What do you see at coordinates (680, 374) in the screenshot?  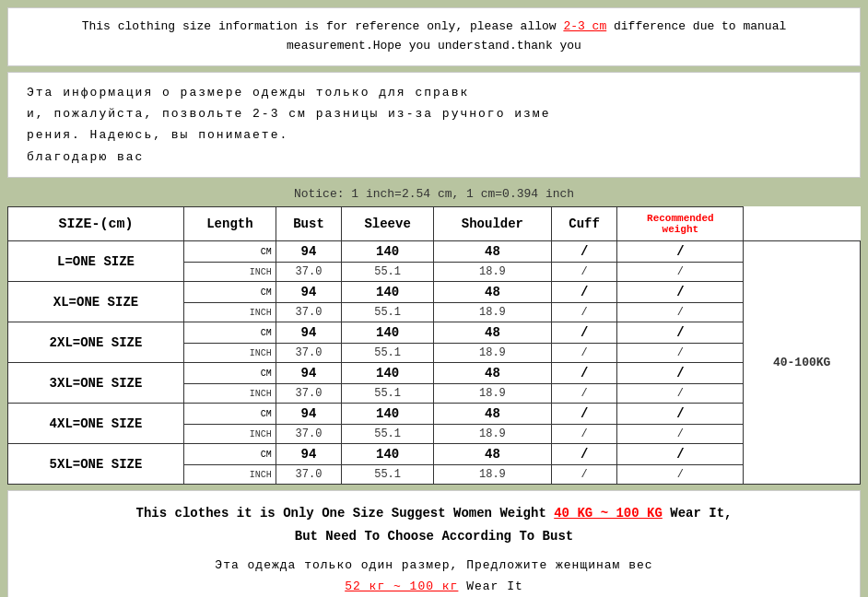 I see `3xl-cm-cuff: /` at bounding box center [680, 374].